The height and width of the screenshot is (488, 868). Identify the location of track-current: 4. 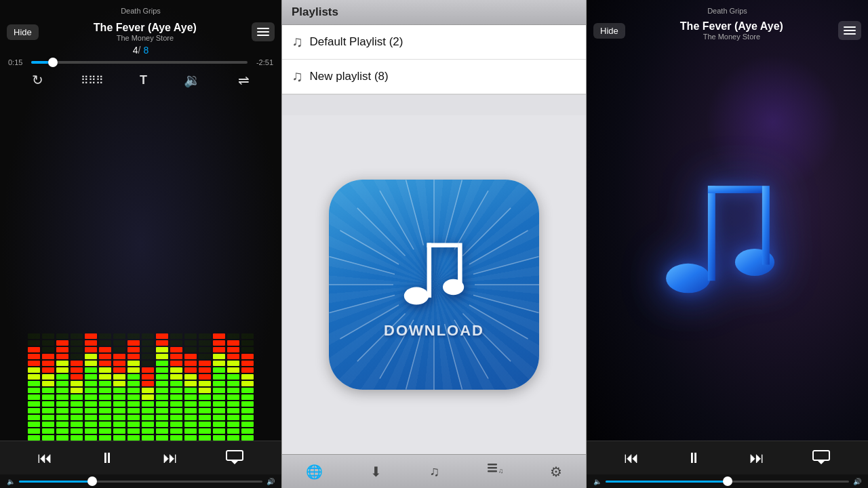
(136, 50).